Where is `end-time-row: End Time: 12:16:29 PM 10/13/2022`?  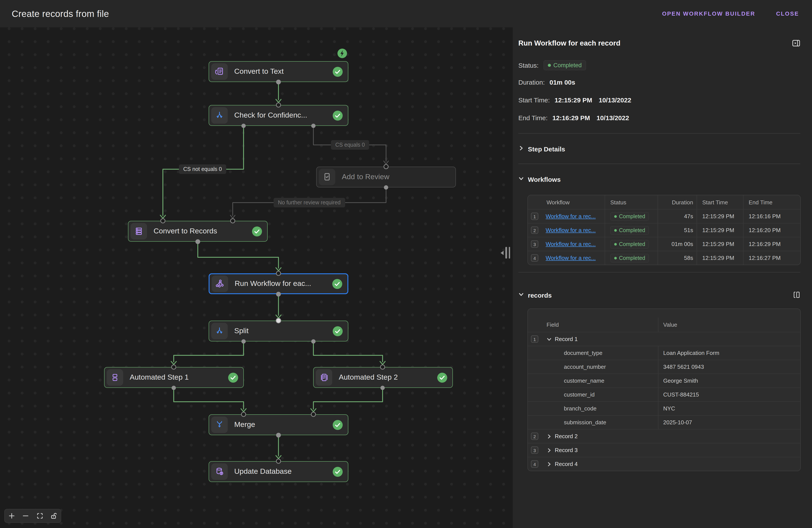 end-time-row: End Time: 12:16:29 PM 10/13/2022 is located at coordinates (659, 117).